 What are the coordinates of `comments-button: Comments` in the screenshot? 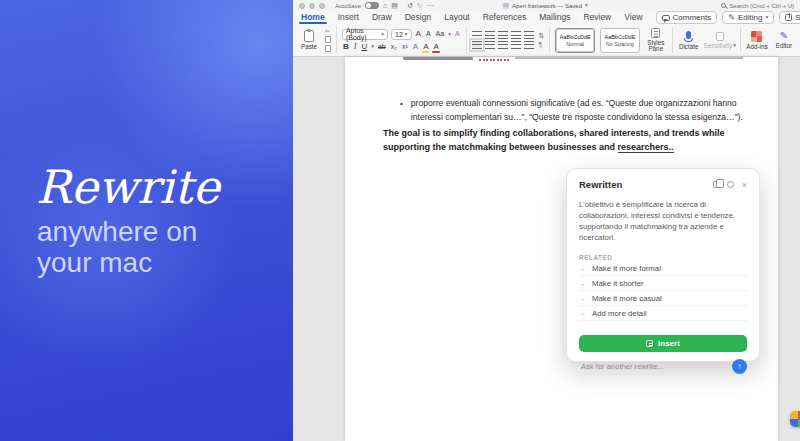 It's located at (687, 18).